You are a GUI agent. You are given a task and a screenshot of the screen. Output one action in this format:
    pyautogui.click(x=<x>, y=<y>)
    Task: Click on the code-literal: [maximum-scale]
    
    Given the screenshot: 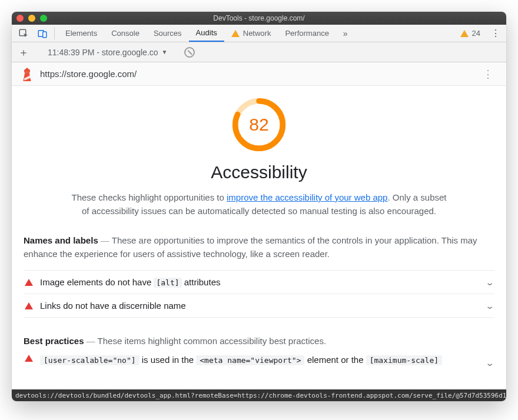 What is the action you would take?
    pyautogui.click(x=404, y=360)
    